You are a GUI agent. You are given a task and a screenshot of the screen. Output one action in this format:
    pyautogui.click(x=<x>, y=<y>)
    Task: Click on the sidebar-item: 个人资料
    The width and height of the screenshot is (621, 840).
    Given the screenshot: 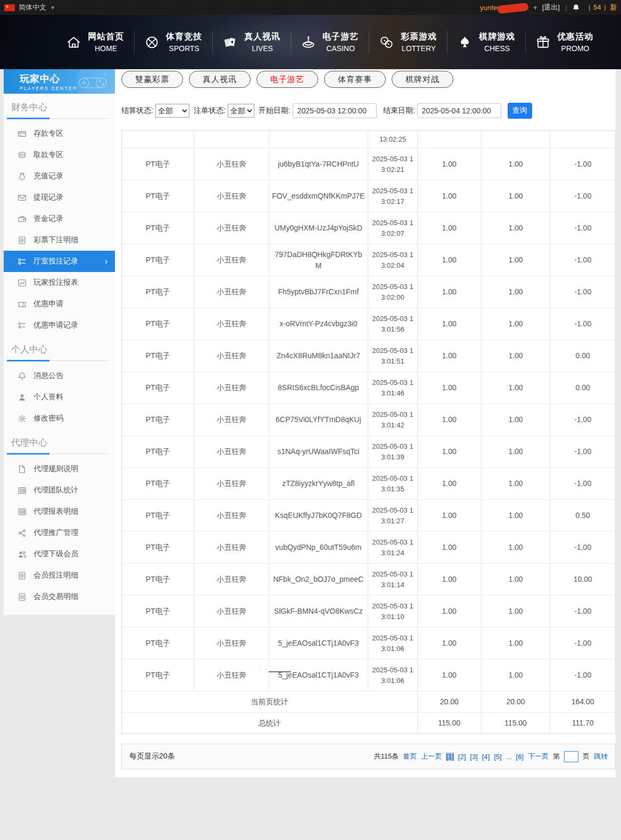 What is the action you would take?
    pyautogui.click(x=60, y=397)
    